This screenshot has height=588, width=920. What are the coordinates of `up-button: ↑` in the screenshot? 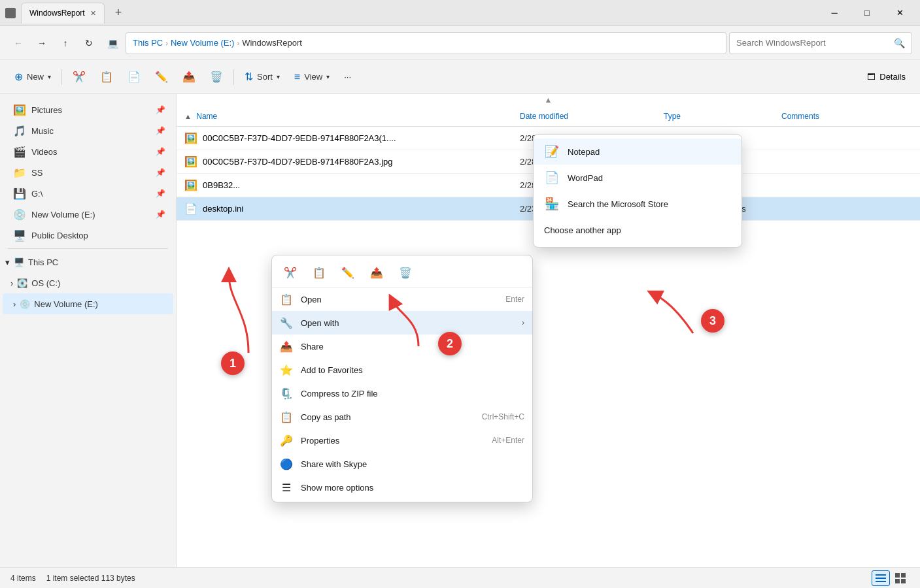 It's located at (65, 43).